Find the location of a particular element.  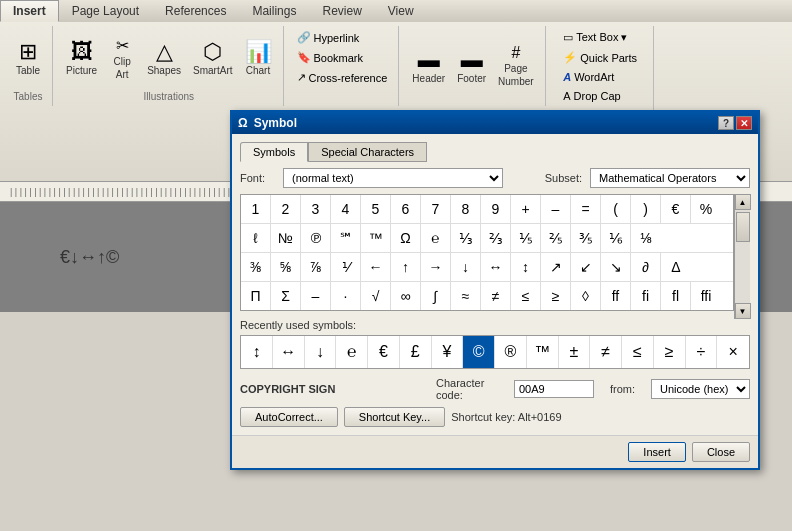

wordart-button: A WordArt is located at coordinates (600, 77).